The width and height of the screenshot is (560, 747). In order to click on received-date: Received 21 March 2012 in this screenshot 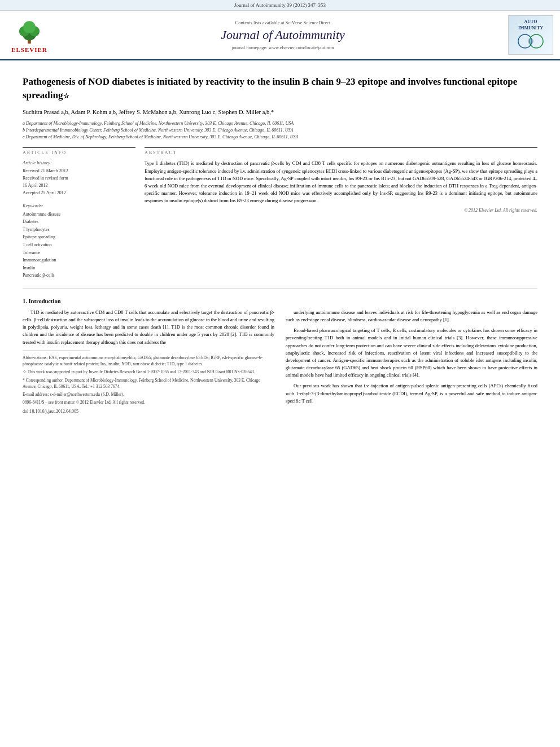, I will do `click(79, 172)`.